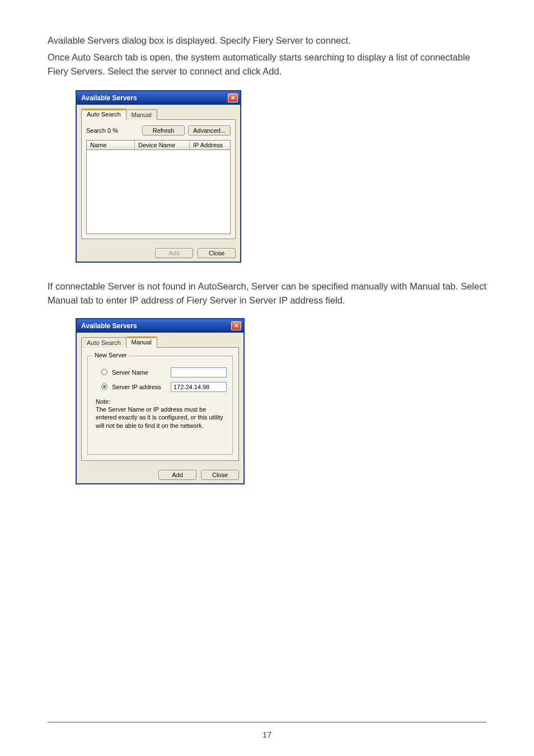 Image resolution: width=534 pixels, height=756 pixels. I want to click on available-servers-dialog-manual: Available Servers ✕ Auto Search Manual N…, so click(160, 401).